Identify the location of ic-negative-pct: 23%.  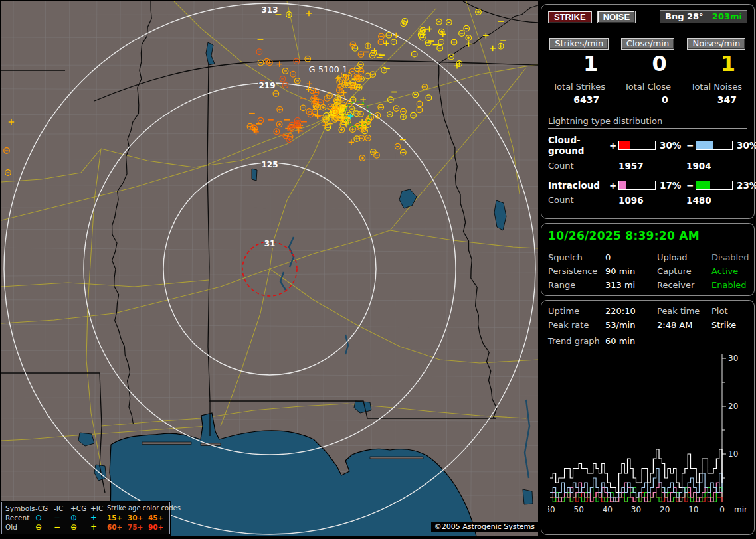
(744, 185).